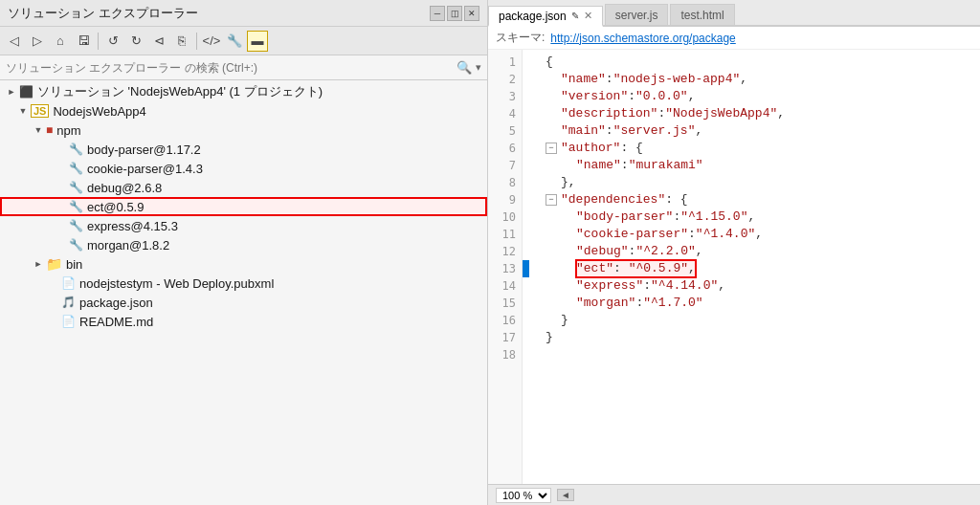  Describe the element at coordinates (643, 38) in the screenshot. I see `schema-url: http://json.schemastore.org/package` at that location.